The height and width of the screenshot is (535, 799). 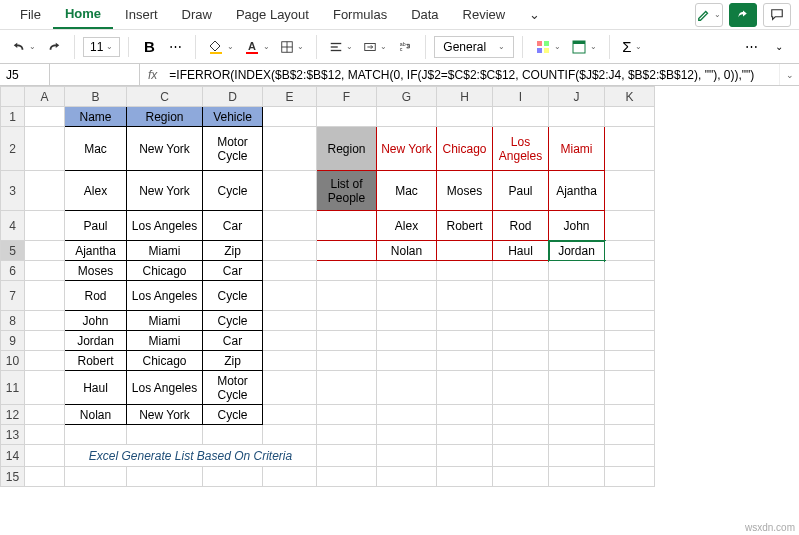 What do you see at coordinates (521, 296) in the screenshot?
I see `cell-I7` at bounding box center [521, 296].